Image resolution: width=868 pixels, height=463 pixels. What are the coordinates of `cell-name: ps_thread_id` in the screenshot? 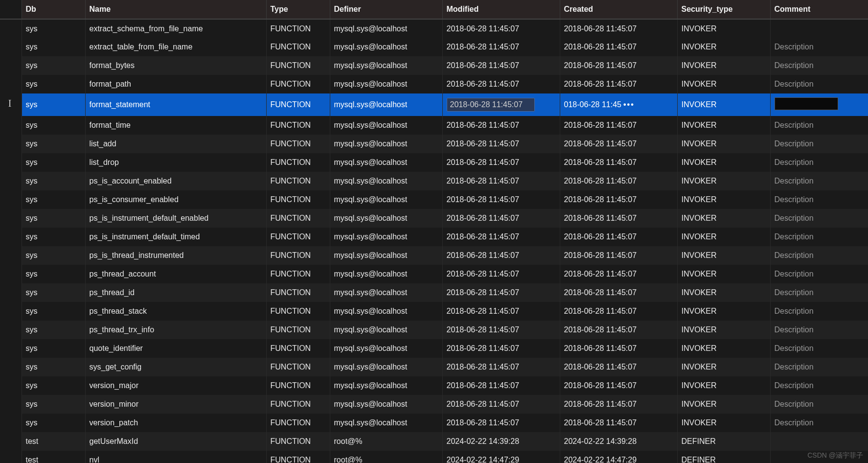 It's located at (176, 293).